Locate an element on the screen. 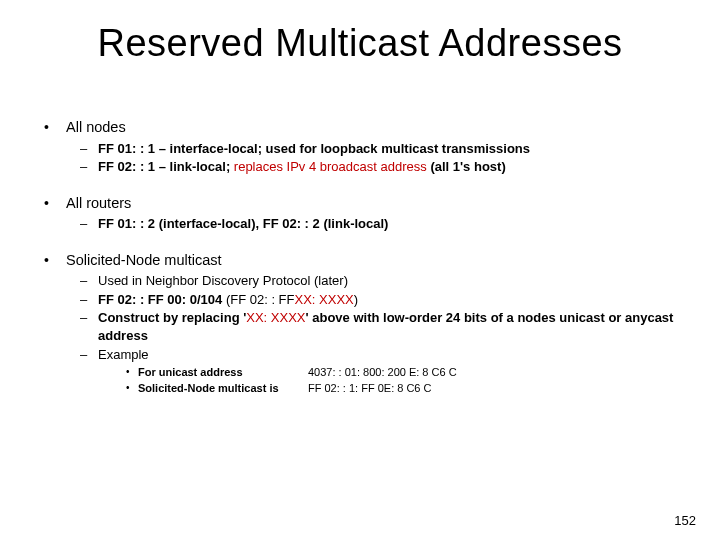  slide-title: Reserved Multicast Addresses is located at coordinates (360, 44).